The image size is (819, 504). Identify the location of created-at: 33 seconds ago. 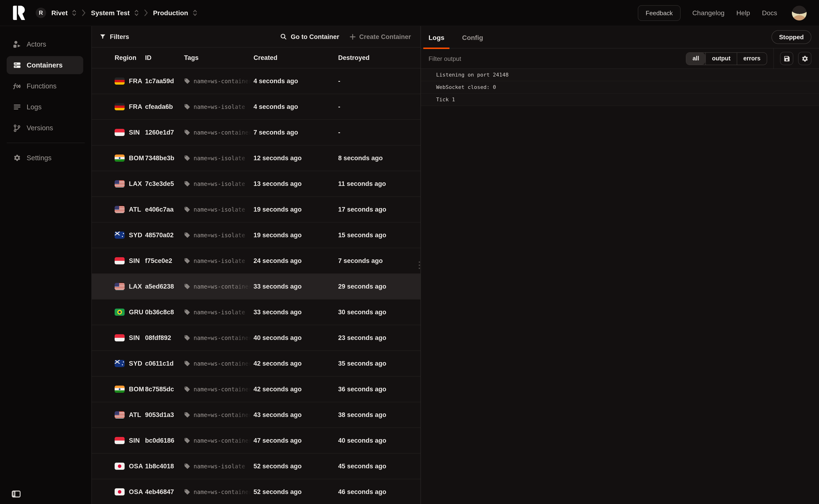
(296, 287).